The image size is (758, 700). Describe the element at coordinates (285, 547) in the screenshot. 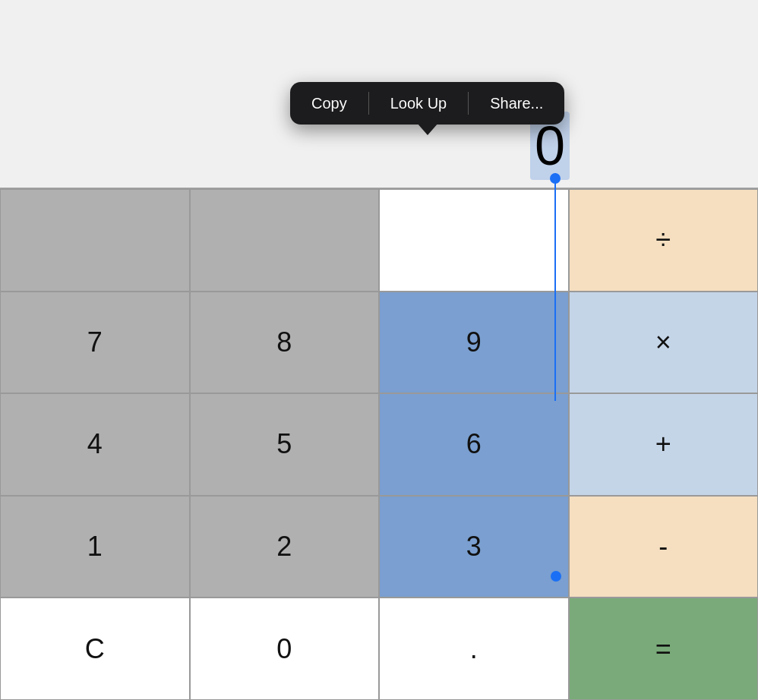

I see `key-2: 2` at that location.